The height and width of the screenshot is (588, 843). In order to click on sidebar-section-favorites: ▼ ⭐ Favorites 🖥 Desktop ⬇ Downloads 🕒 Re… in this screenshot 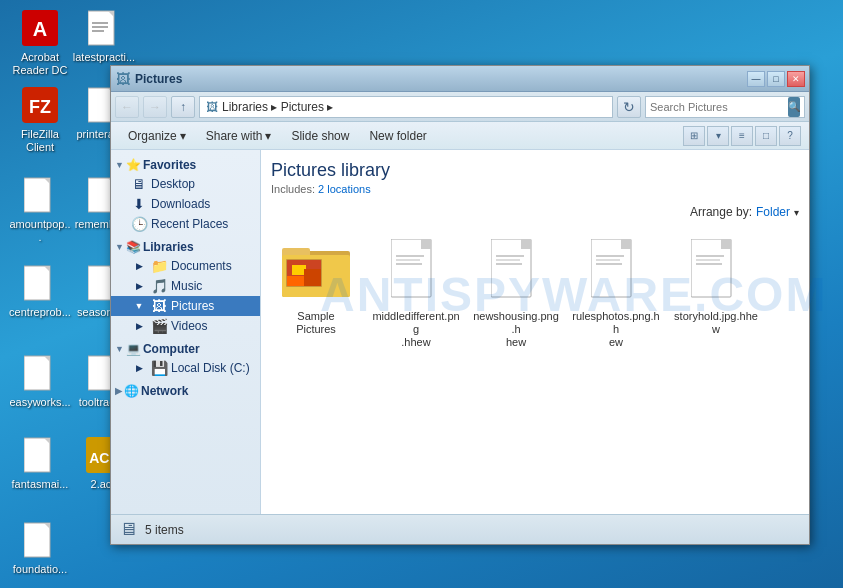, I will do `click(186, 194)`.